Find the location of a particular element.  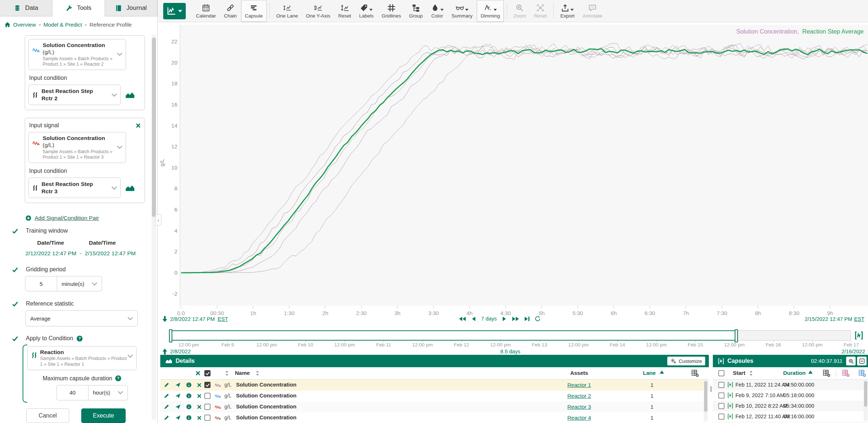

timezone-link: EST is located at coordinates (223, 319).